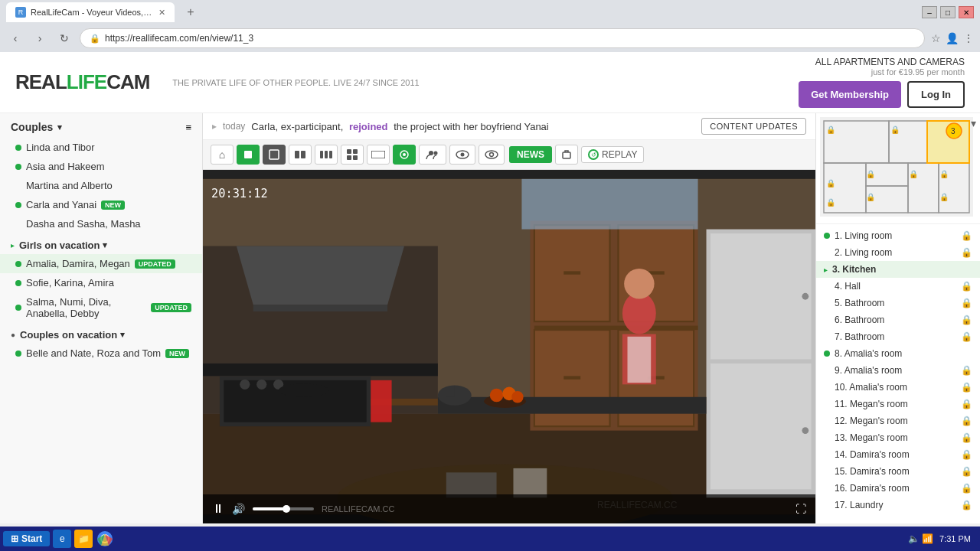 This screenshot has height=551, width=980. Describe the element at coordinates (101, 167) in the screenshot. I see `sidebar-item-asia-hakeem: Asia and Hakeem` at that location.